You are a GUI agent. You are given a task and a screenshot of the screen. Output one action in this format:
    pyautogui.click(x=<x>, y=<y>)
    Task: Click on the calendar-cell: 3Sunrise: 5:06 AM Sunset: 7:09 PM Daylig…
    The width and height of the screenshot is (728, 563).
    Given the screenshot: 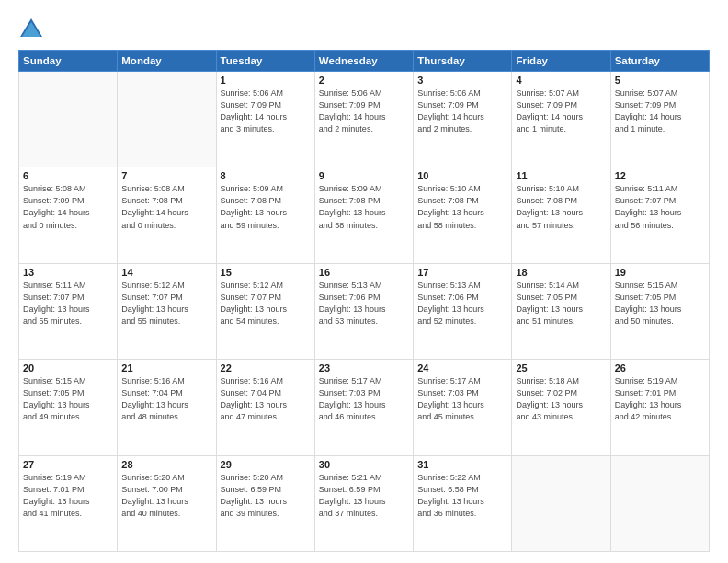 What is the action you would take?
    pyautogui.click(x=463, y=120)
    